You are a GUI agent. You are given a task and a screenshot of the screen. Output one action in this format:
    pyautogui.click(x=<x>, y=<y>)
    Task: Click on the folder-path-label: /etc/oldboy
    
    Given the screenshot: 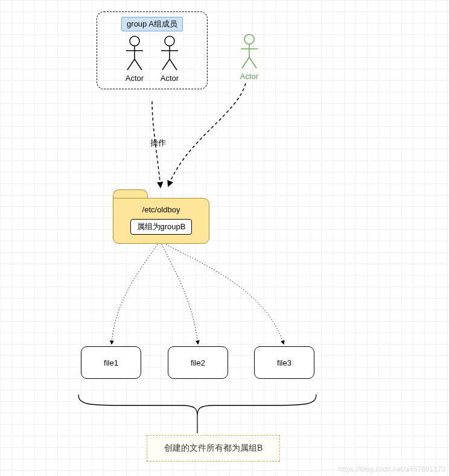 What is the action you would take?
    pyautogui.click(x=161, y=210)
    